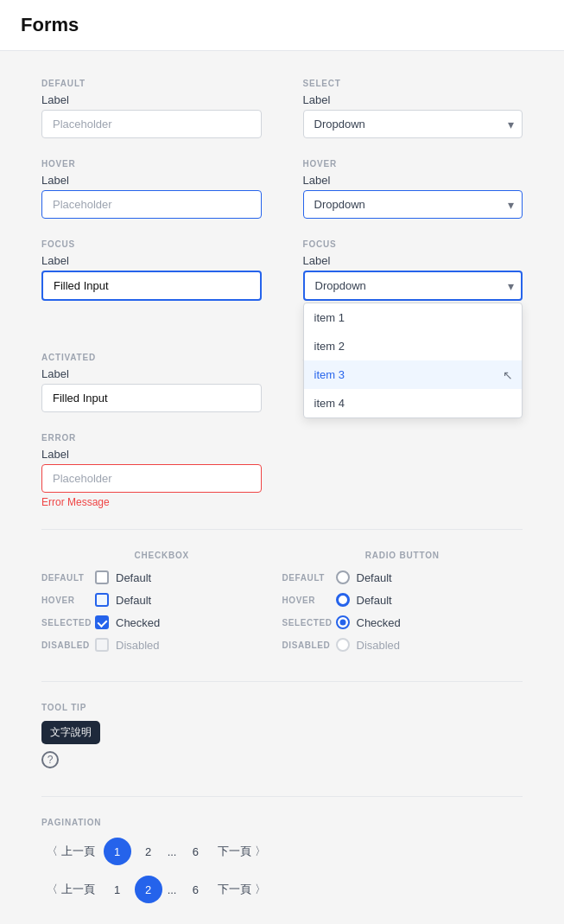  What do you see at coordinates (152, 502) in the screenshot?
I see `error-message: Error Message` at bounding box center [152, 502].